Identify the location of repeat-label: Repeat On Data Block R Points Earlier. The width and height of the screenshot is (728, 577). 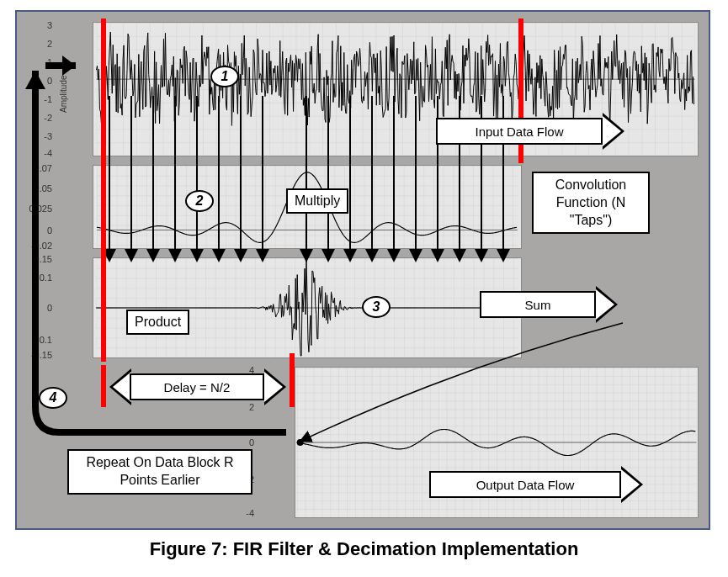
(160, 472).